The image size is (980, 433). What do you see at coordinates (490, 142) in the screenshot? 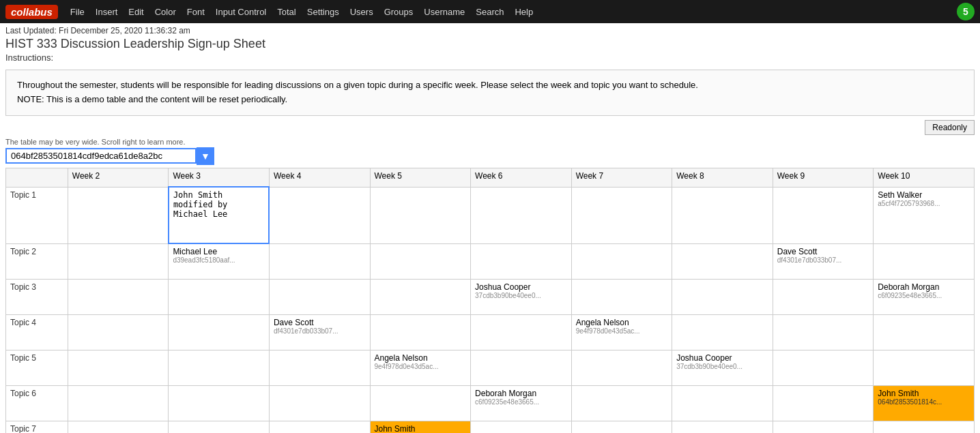
I see `scroll-note: The table may be very wide. Scroll right…` at bounding box center [490, 142].